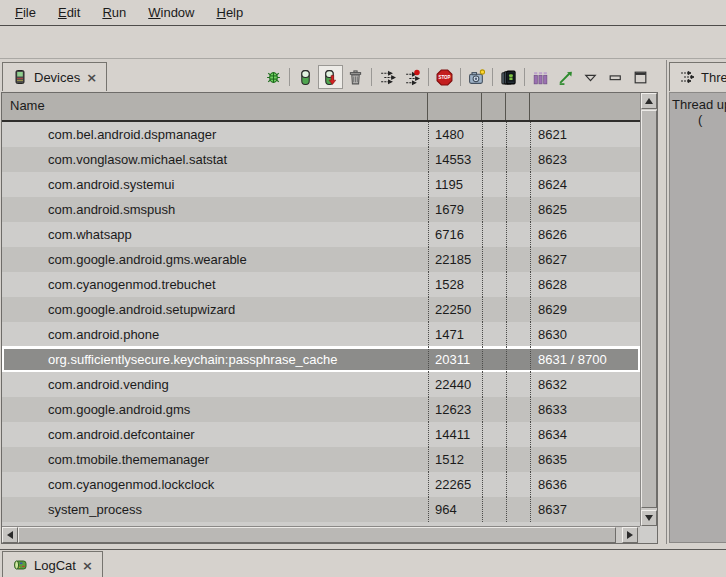 The width and height of the screenshot is (726, 577). What do you see at coordinates (699, 120) in the screenshot?
I see `threads-message-line2: (` at bounding box center [699, 120].